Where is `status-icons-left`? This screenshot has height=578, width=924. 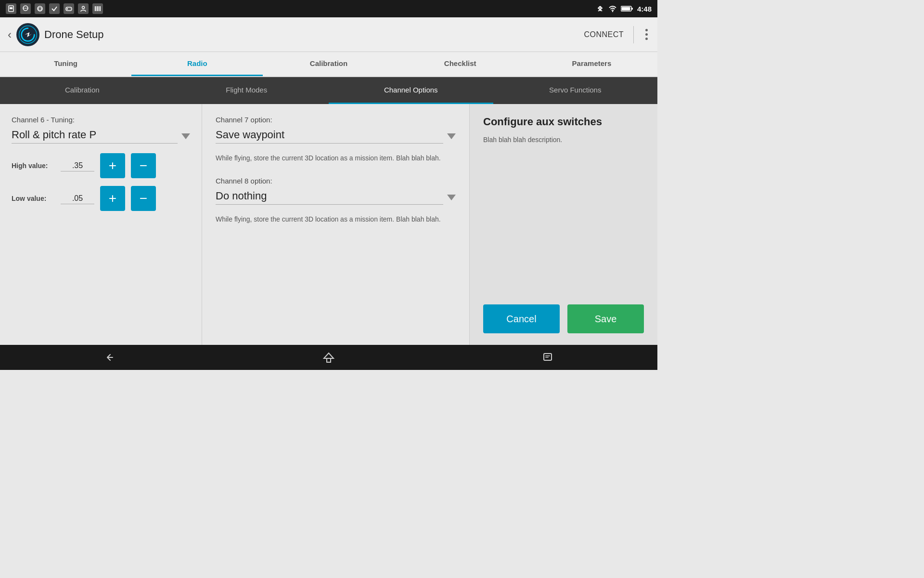
status-icons-left is located at coordinates (54, 9).